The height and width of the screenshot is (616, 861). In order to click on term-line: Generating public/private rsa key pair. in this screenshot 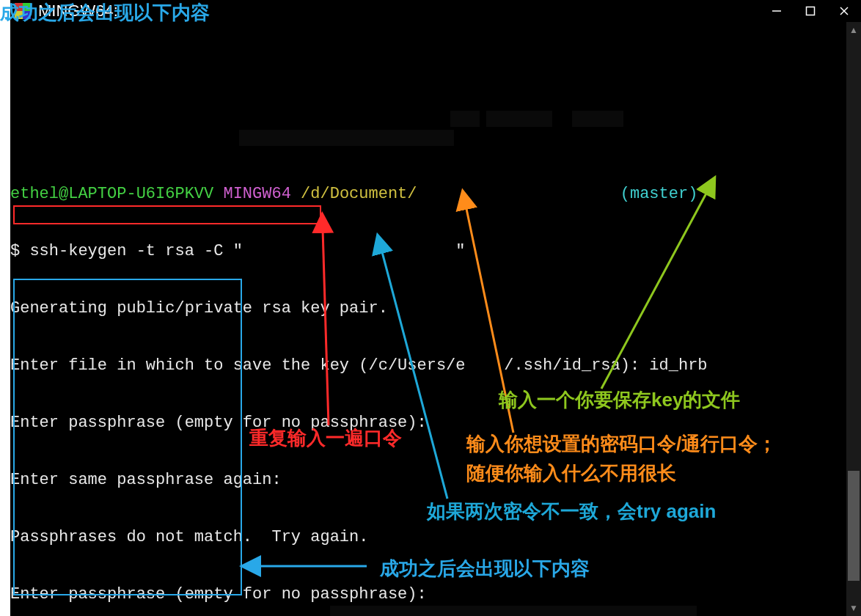, I will do `click(436, 309)`.